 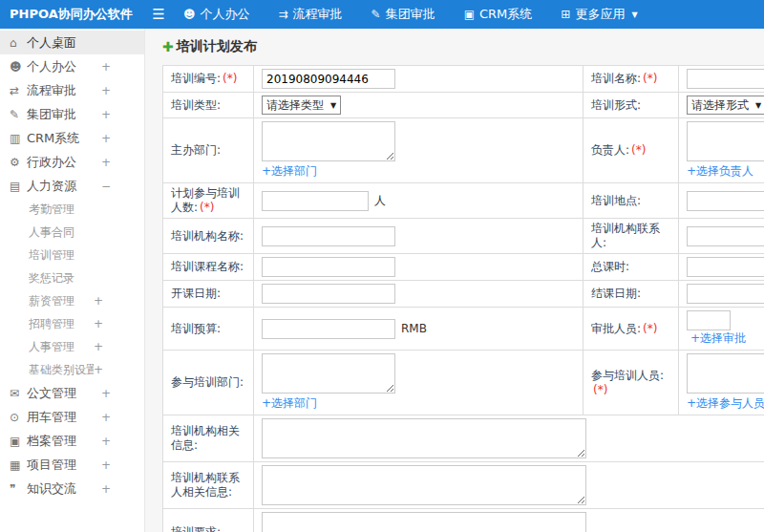 What do you see at coordinates (424, 438) in the screenshot?
I see `institution-info-textarea` at bounding box center [424, 438].